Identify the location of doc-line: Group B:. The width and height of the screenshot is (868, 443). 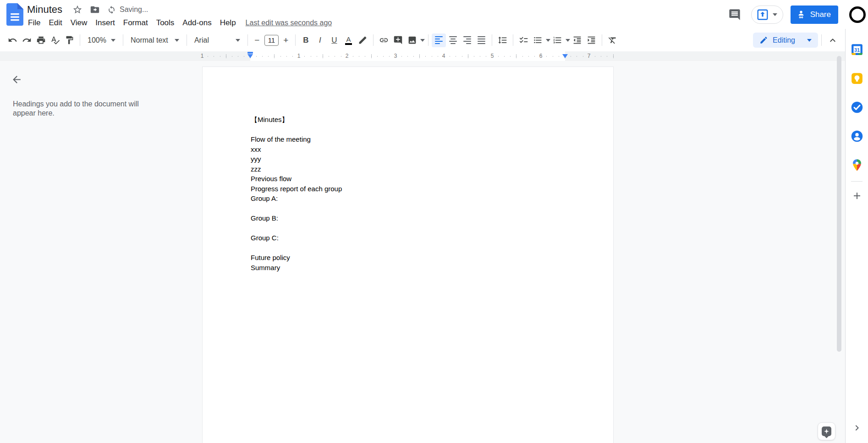
(296, 218).